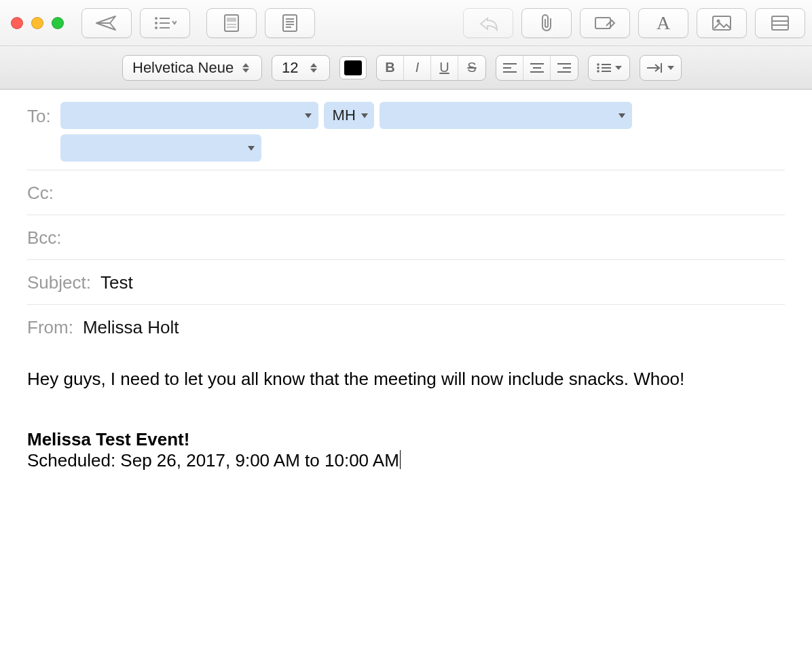 Image resolution: width=812 pixels, height=645 pixels. What do you see at coordinates (780, 23) in the screenshot?
I see `stationery-button` at bounding box center [780, 23].